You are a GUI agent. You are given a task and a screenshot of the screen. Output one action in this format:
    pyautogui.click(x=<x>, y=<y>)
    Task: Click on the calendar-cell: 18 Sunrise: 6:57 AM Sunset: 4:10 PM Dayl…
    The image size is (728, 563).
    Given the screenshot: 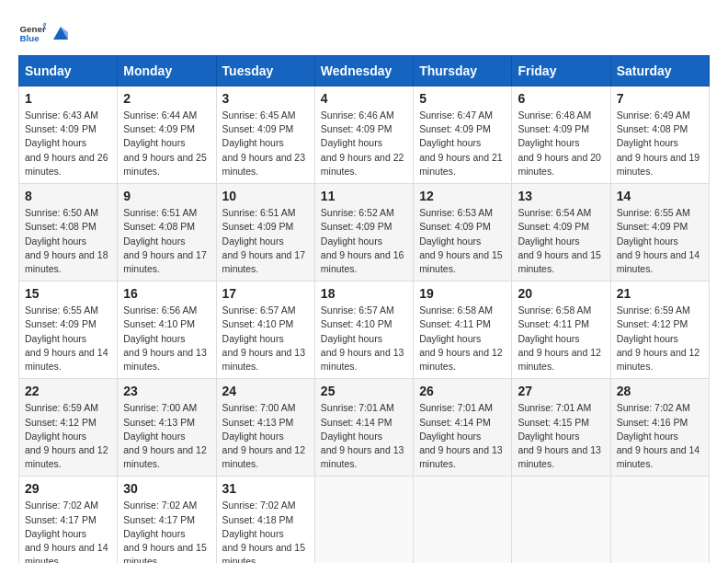 What is the action you would take?
    pyautogui.click(x=364, y=330)
    